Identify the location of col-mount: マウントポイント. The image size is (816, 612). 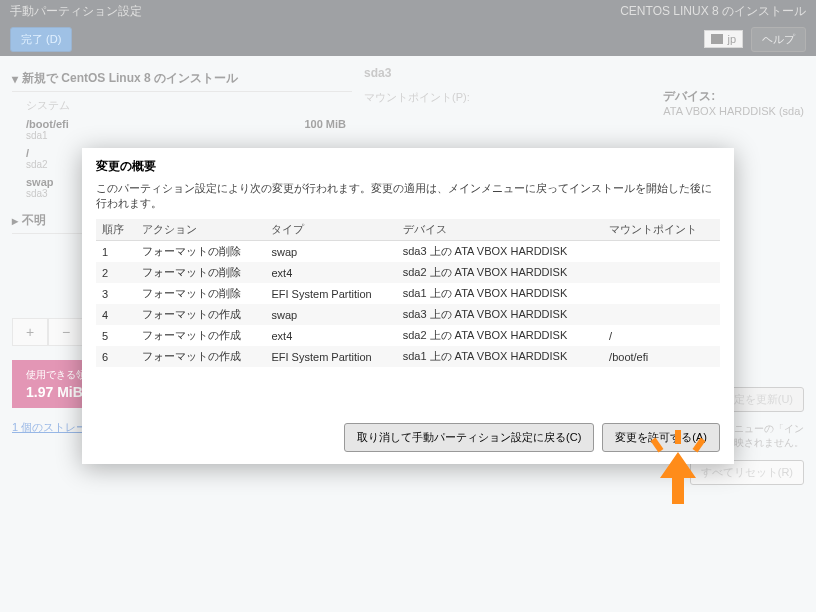
(662, 230).